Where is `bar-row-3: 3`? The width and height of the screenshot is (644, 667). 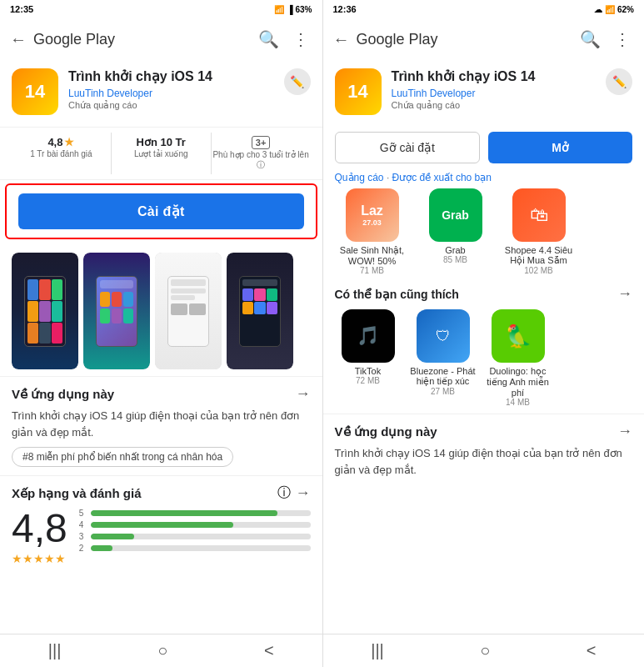
bar-row-3: 3 is located at coordinates (195, 537).